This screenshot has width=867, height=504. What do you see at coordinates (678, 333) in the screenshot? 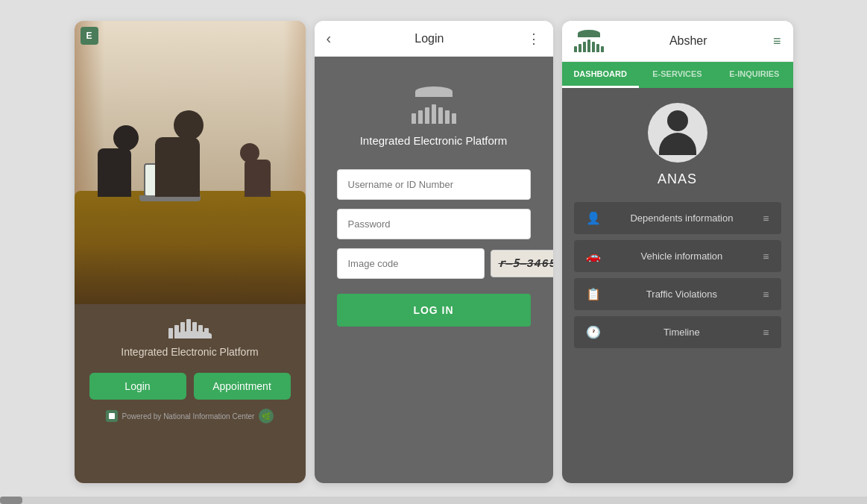
I see `menu-item-timeline: 🕐 Timeline ≡` at bounding box center [678, 333].